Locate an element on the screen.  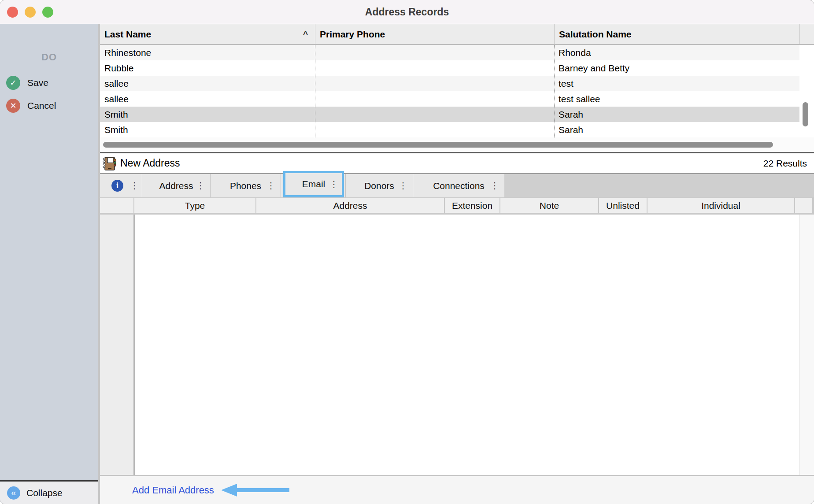
sort-ascending-icon: ^ is located at coordinates (306, 34).